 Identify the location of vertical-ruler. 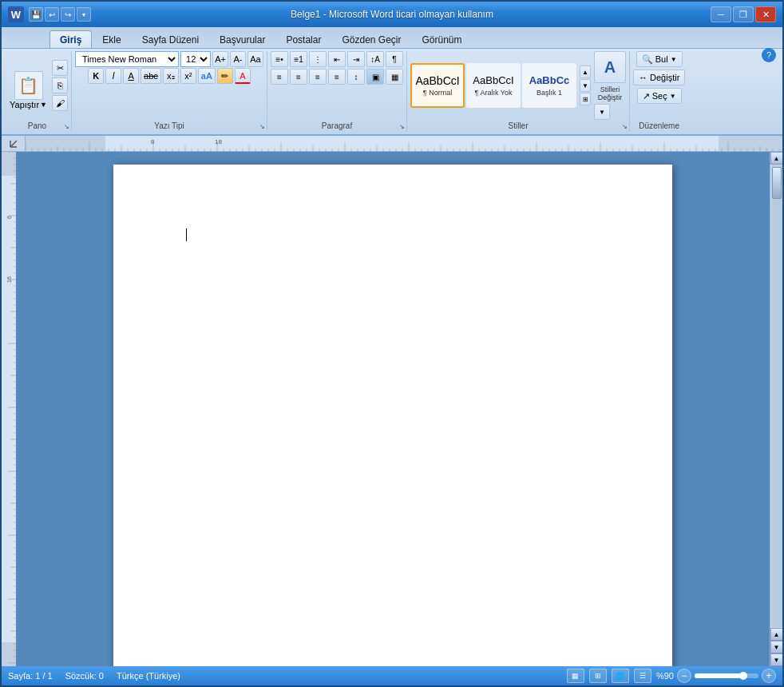
(9, 409).